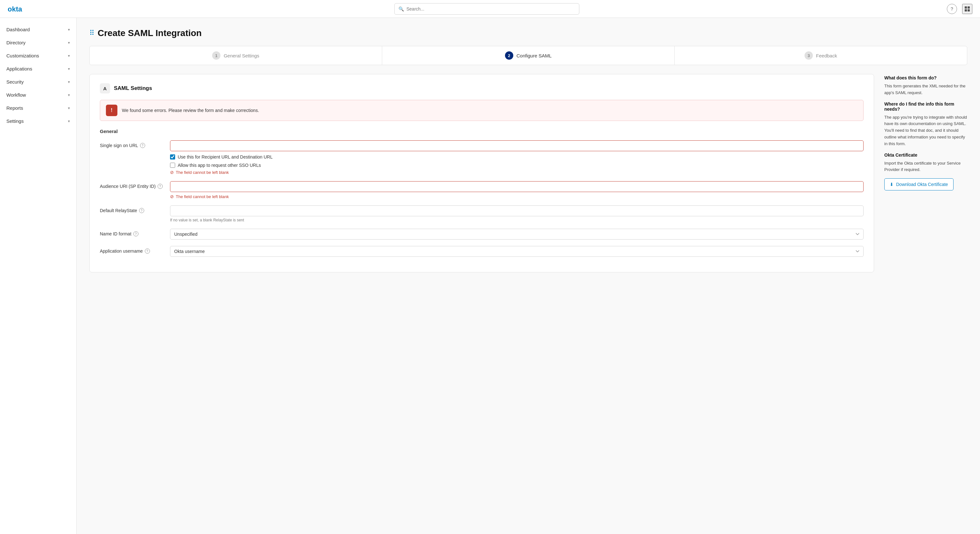  What do you see at coordinates (38, 56) in the screenshot?
I see `sidebar-item-customizations: Customizations ▾` at bounding box center [38, 56].